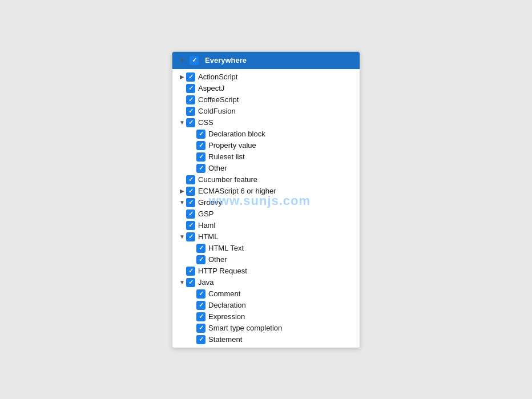  I want to click on item-label: Statement, so click(225, 339).